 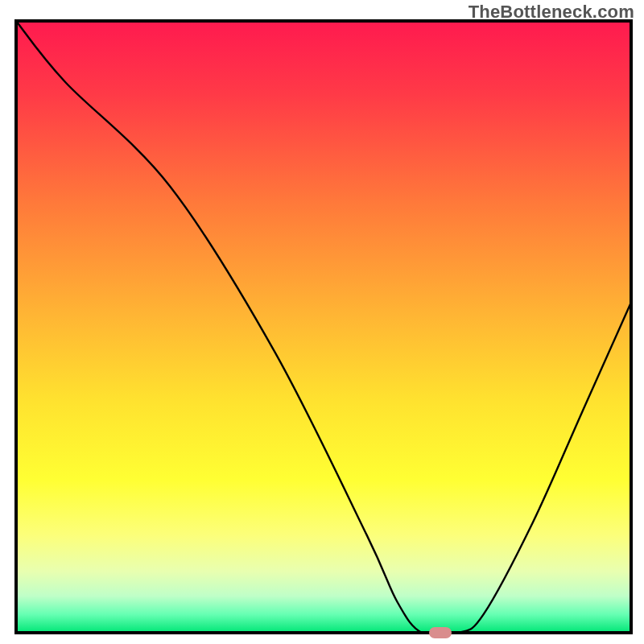 What do you see at coordinates (440, 633) in the screenshot?
I see `optimal-marker` at bounding box center [440, 633].